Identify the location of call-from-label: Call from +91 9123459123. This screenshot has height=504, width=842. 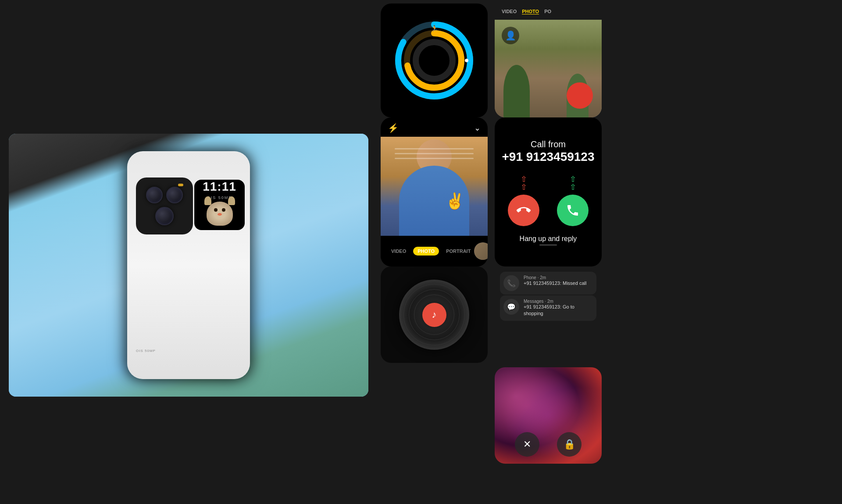
(548, 151).